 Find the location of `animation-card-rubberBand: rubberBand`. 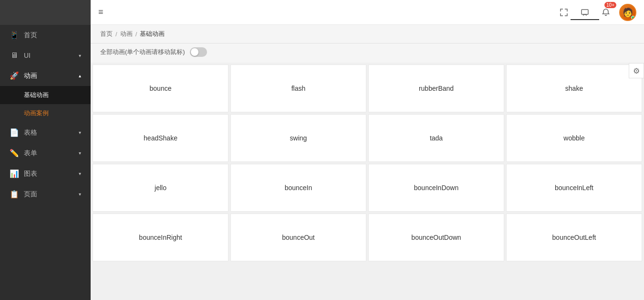

animation-card-rubberBand: rubberBand is located at coordinates (436, 88).